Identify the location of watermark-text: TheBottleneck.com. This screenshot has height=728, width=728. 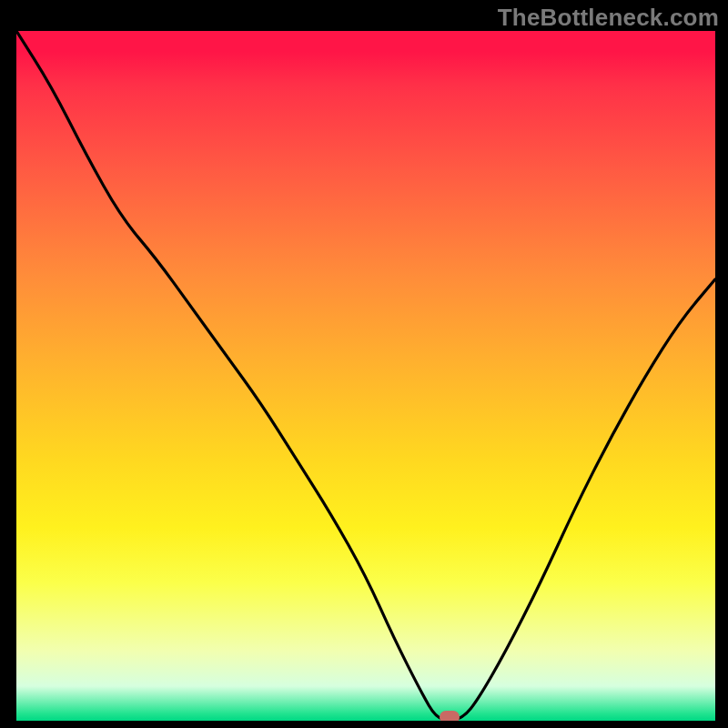
(608, 18).